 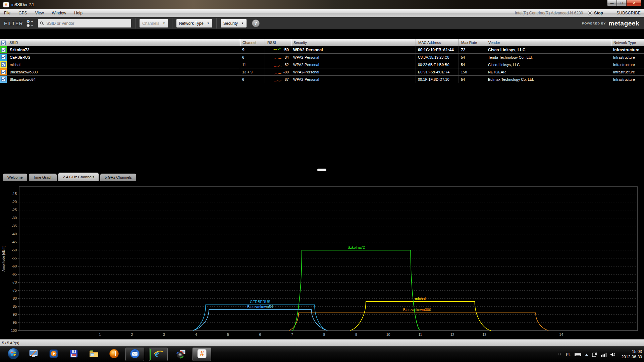 What do you see at coordinates (123, 79) in the screenshot?
I see `cell-ssid: Blaszankowo54` at bounding box center [123, 79].